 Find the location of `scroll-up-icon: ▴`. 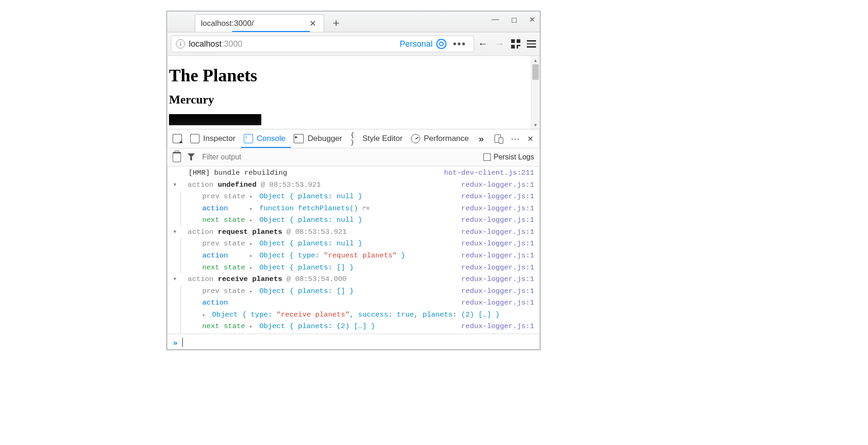

scroll-up-icon: ▴ is located at coordinates (536, 60).